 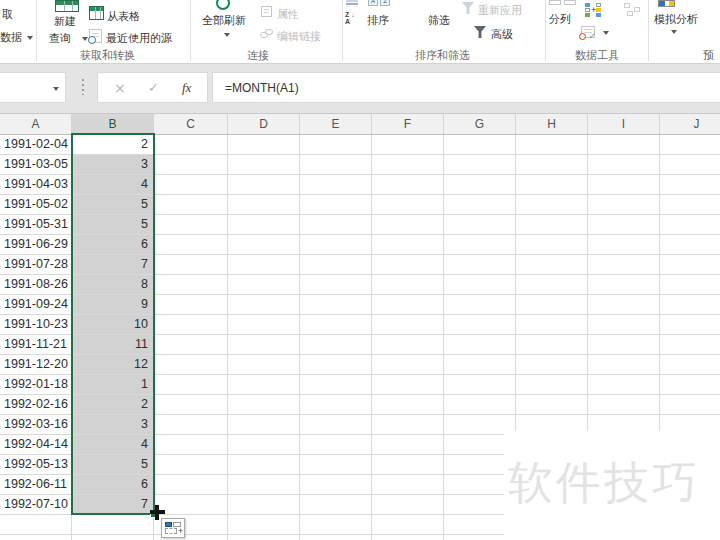 What do you see at coordinates (36, 485) in the screenshot?
I see `cell-A18: 1992-06-11` at bounding box center [36, 485].